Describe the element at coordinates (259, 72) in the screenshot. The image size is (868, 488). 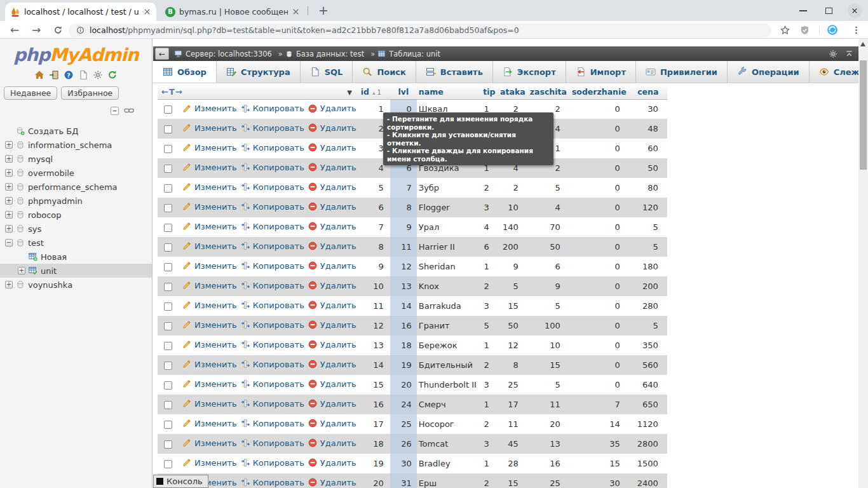
I see `pma-tab: Структура` at that location.